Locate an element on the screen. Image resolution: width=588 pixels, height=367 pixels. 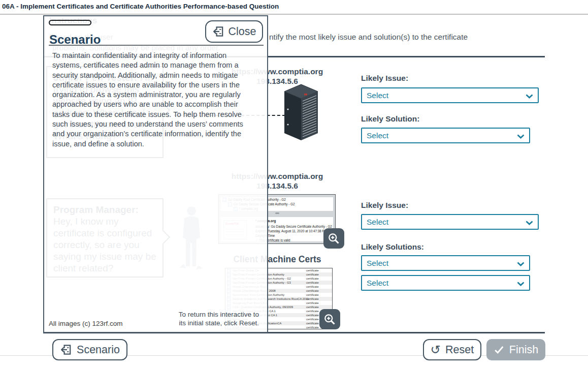
likely-solution-select-2a: Select is located at coordinates (446, 263).